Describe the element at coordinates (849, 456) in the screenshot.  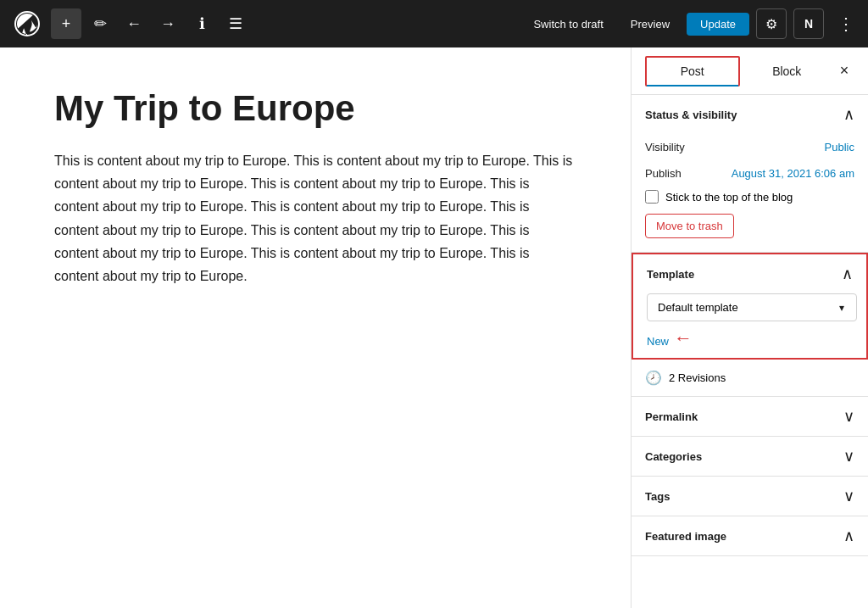
I see `categories-toggle: ∨` at that location.